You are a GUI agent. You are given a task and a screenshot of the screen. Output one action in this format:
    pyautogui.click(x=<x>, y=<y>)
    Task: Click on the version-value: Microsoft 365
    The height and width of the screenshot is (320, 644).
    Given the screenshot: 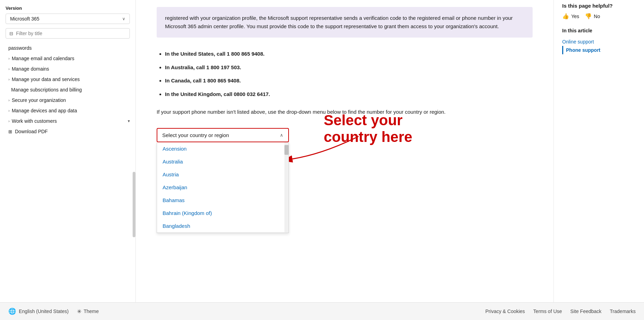 What is the action you would take?
    pyautogui.click(x=25, y=19)
    